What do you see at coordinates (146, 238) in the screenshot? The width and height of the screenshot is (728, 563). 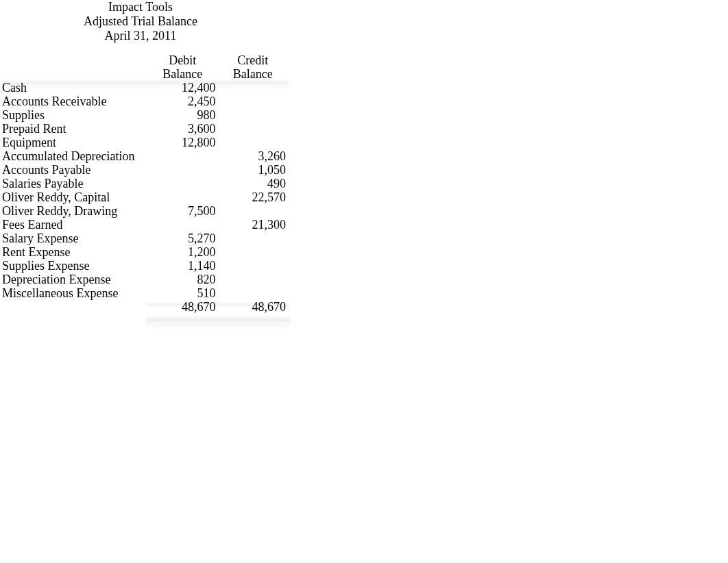 I see `table-row: Salary Expense5,270` at bounding box center [146, 238].